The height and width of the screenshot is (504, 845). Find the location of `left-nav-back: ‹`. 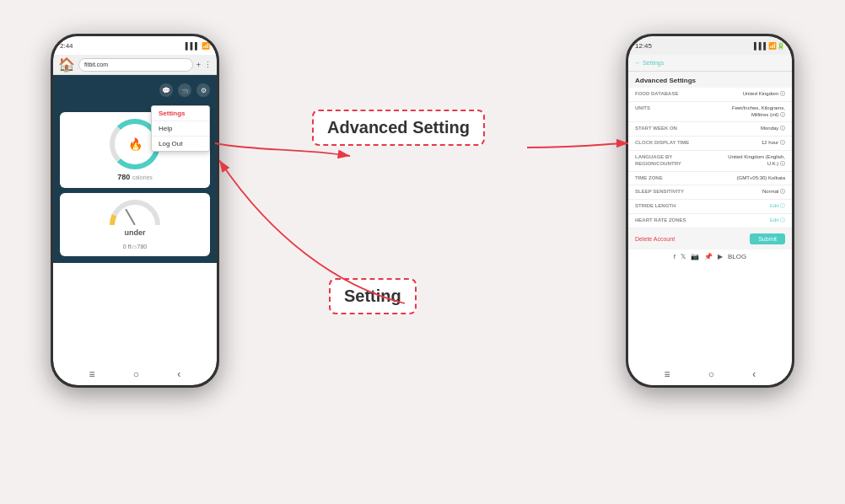

left-nav-back: ‹ is located at coordinates (179, 374).